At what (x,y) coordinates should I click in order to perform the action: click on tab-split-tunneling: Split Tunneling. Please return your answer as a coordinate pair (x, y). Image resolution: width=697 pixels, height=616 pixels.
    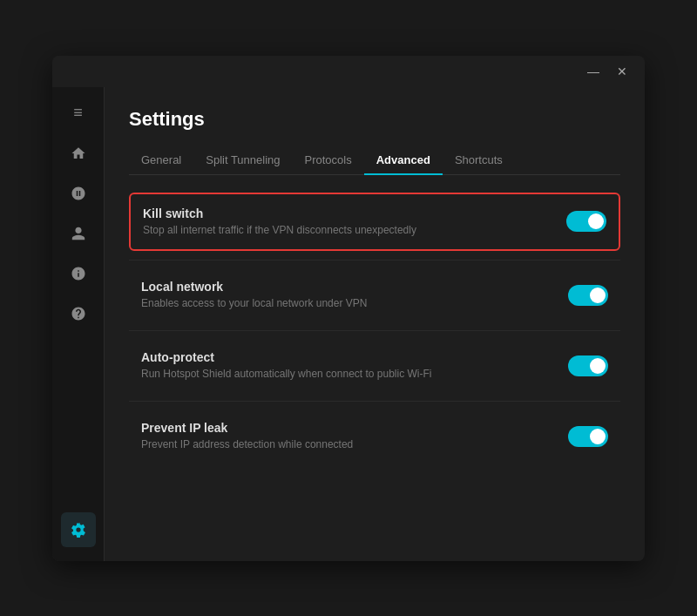
    Looking at the image, I should click on (242, 160).